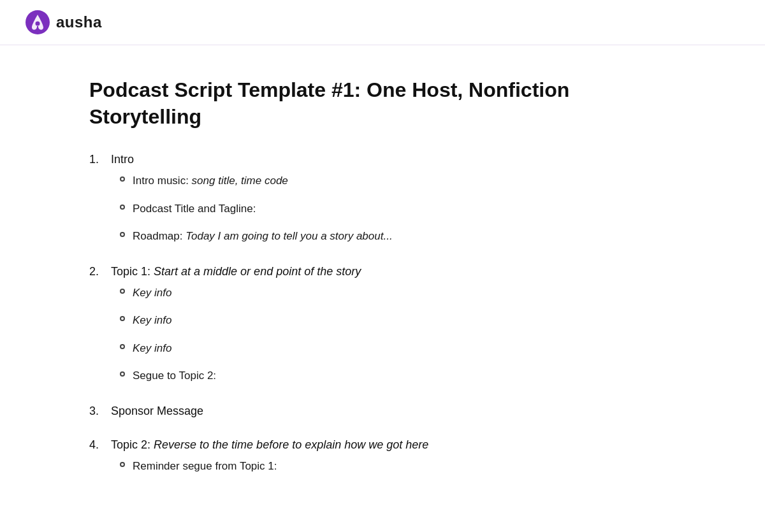 The image size is (765, 532). What do you see at coordinates (398, 320) in the screenshot?
I see `sub-item-2-2: Key info` at bounding box center [398, 320].